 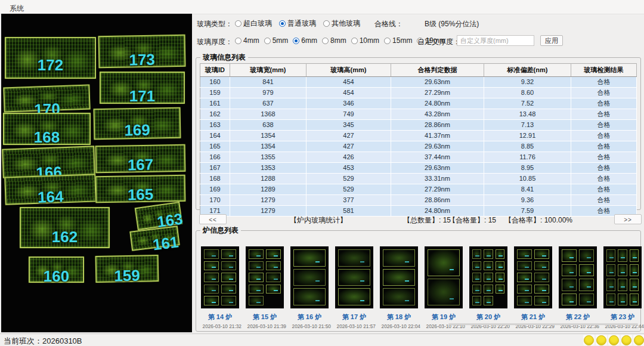 What do you see at coordinates (419, 115) in the screenshot?
I see `table-row: 162136874943.28nm13.48合格` at bounding box center [419, 115].